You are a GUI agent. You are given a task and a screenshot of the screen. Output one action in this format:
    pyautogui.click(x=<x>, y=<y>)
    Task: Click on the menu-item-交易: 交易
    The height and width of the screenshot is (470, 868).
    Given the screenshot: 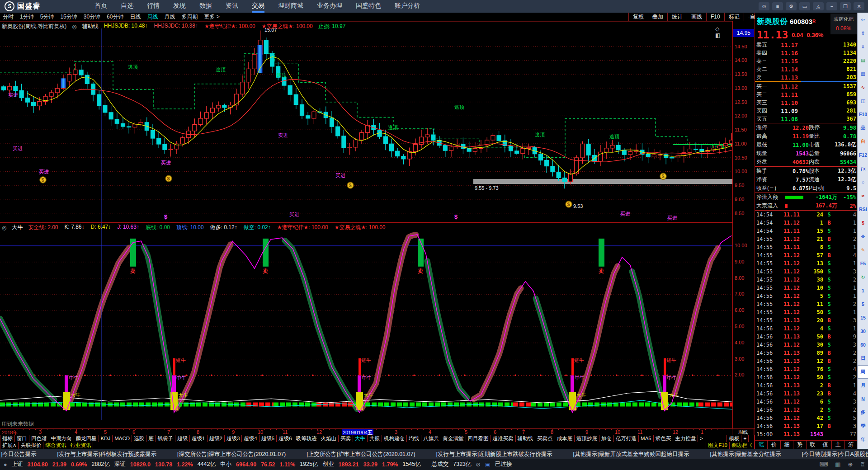 What is the action you would take?
    pyautogui.click(x=258, y=6)
    